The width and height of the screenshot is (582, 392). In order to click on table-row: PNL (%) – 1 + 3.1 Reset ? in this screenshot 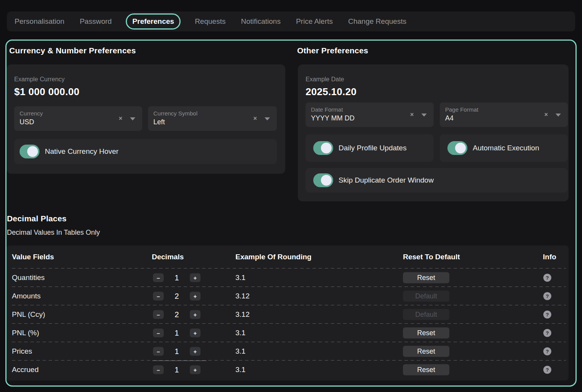, I will do `click(288, 333)`.